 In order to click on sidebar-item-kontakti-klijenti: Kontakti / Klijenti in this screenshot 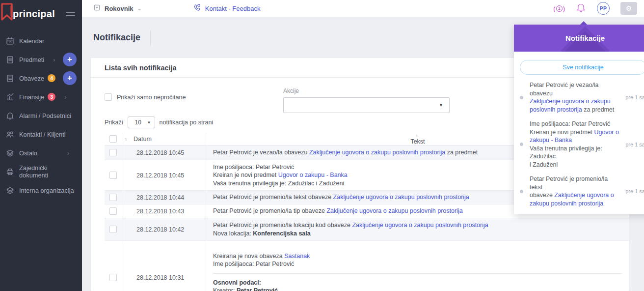, I will do `click(41, 134)`.